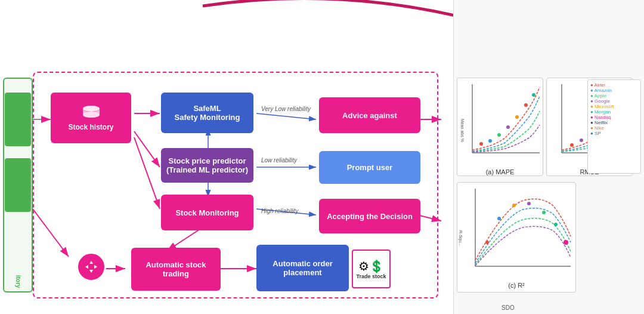  What do you see at coordinates (208, 165) in the screenshot?
I see `stock-predictor-label: Stock price predictor(Trained ML predict…` at bounding box center [208, 165].